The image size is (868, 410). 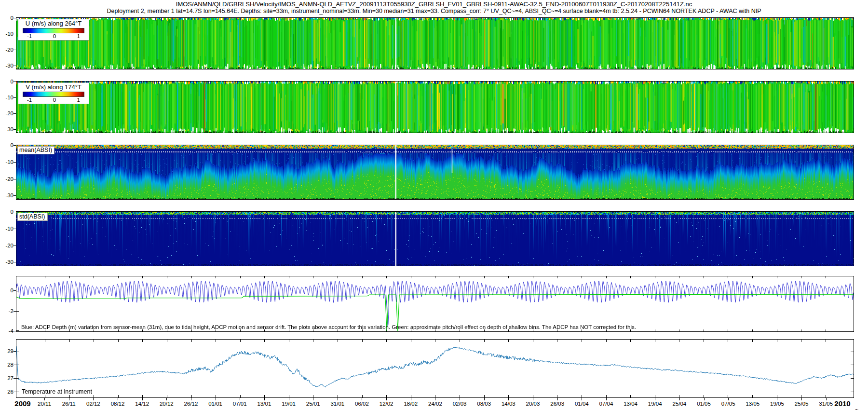 I want to click on mean-absi-label: mean(ABSI), so click(x=36, y=150).